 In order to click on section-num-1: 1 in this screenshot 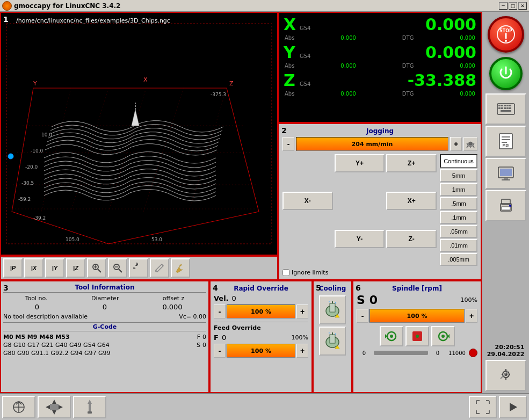, I will do `click(6, 19)`.